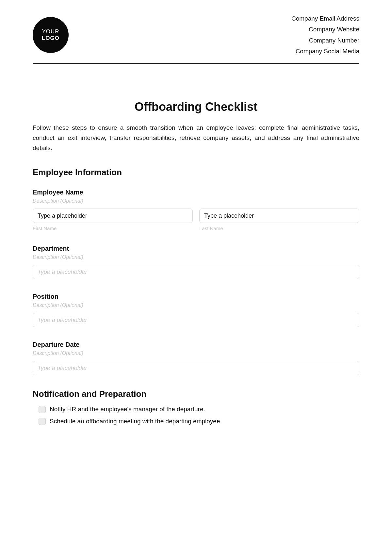  Describe the element at coordinates (325, 18) in the screenshot. I see `company-email: Company Email Address` at that location.